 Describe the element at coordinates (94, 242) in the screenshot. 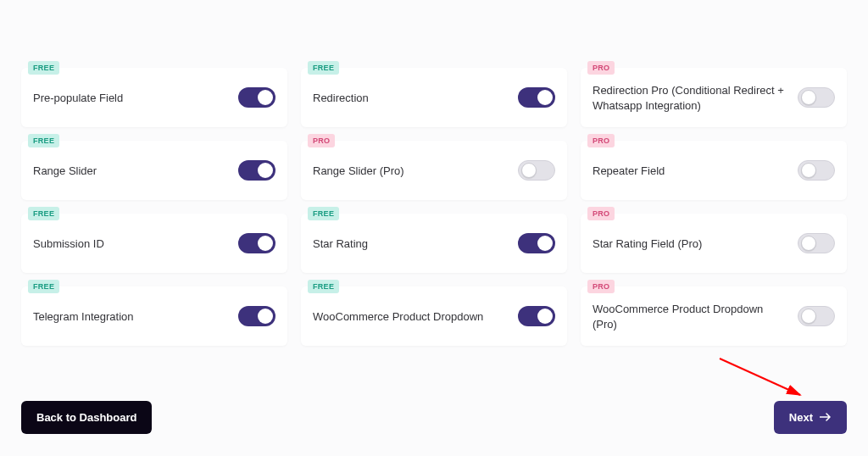

I see `feature-label: Submission ID` at that location.